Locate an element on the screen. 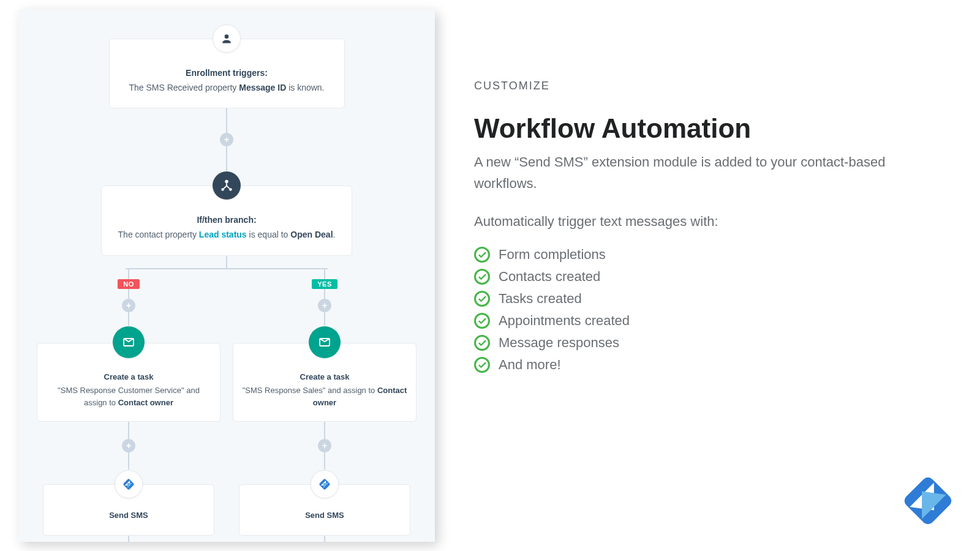  send-sms-yes-card: Send SMS is located at coordinates (325, 510).